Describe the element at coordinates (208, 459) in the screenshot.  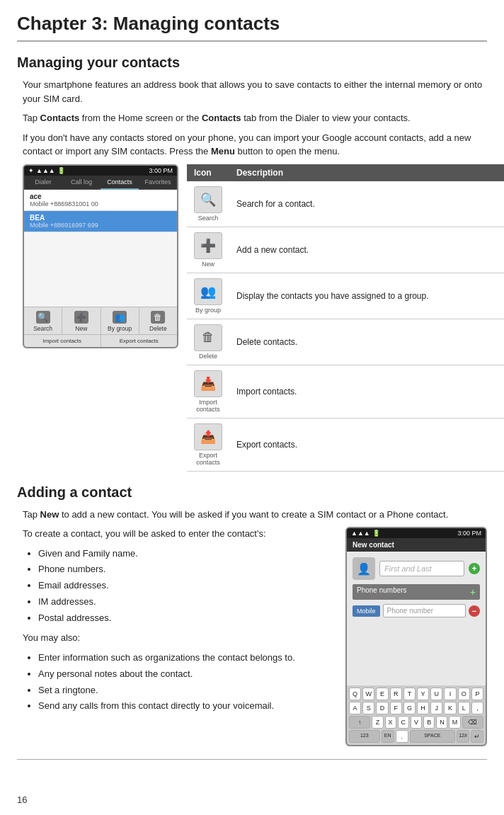
I see `icon-label-5: Export contacts` at that location.